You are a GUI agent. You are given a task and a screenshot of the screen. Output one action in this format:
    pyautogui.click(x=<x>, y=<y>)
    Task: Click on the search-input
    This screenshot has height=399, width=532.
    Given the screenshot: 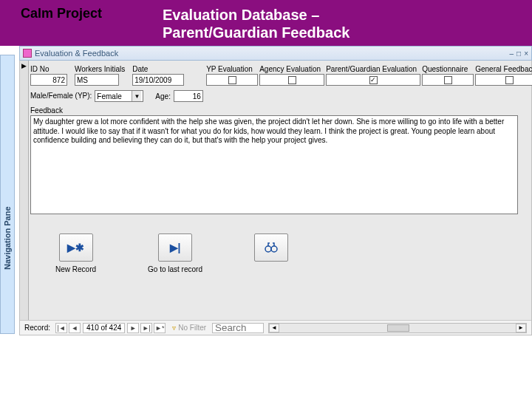 What is the action you would take?
    pyautogui.click(x=238, y=328)
    